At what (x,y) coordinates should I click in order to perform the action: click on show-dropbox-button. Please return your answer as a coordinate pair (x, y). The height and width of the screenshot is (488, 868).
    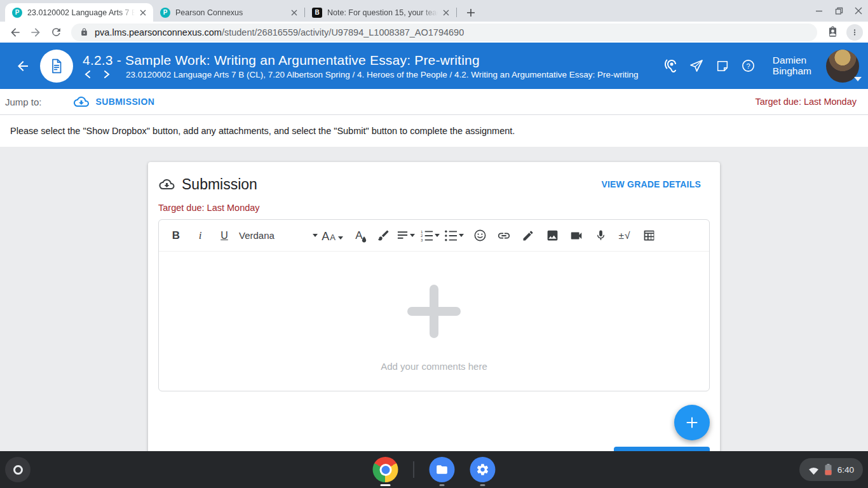
    Looking at the image, I should click on (662, 449).